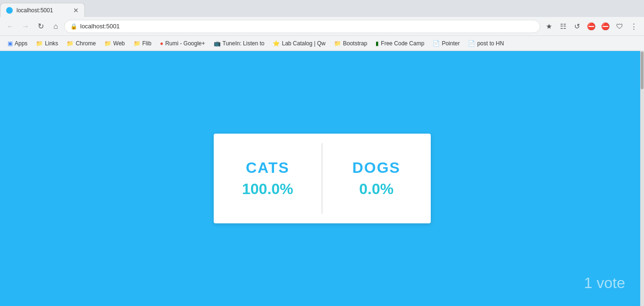  What do you see at coordinates (322, 43) in the screenshot?
I see `bookmarks-bar: ▣ Apps 📁 Links 📁 Chrome 📁 Web 📁 Flib ● R…` at bounding box center [322, 43].